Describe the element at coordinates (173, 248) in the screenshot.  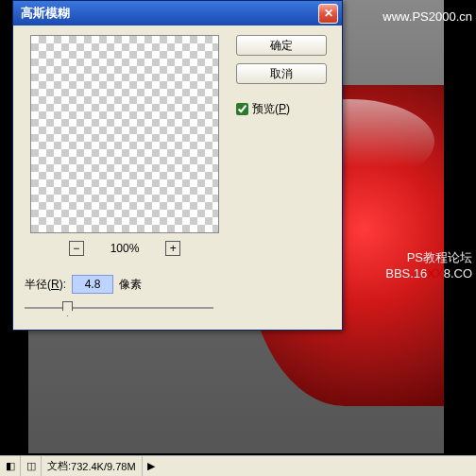
I see `zoom-in-button: +` at that location.